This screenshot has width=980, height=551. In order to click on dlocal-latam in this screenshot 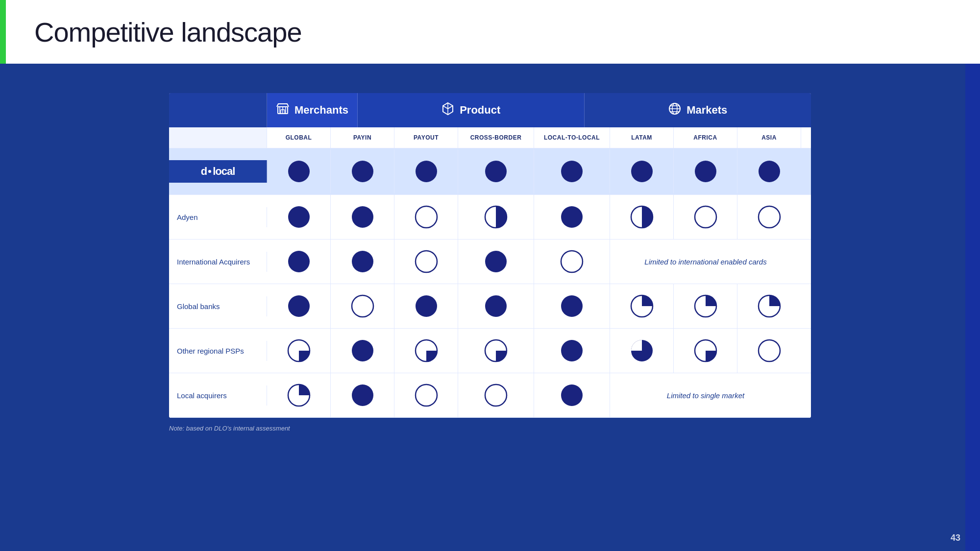, I will do `click(642, 171)`.